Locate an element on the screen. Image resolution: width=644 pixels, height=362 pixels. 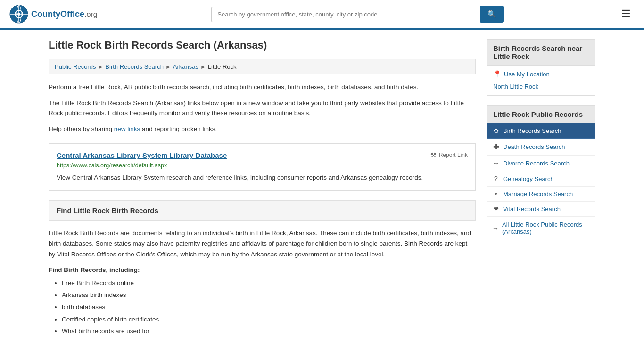
death-records-icon: ✚ is located at coordinates (496, 147).